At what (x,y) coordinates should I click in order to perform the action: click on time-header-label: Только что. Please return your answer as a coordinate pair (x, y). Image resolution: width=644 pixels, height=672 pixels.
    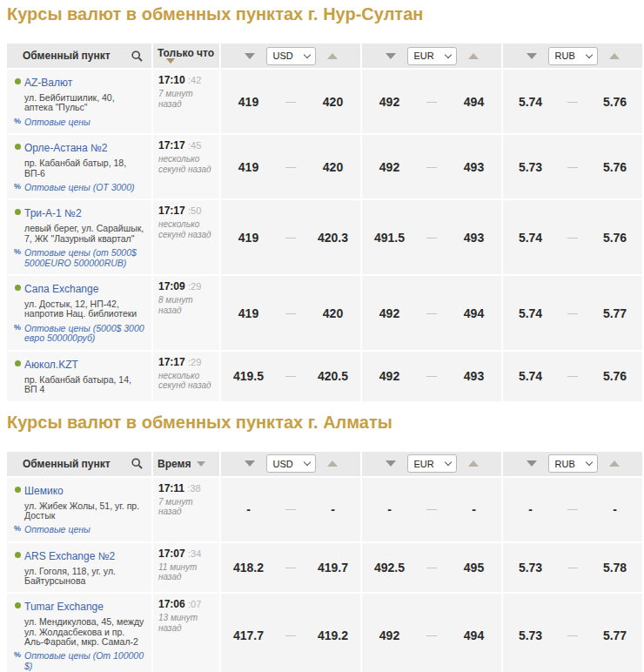
    Looking at the image, I should click on (186, 53).